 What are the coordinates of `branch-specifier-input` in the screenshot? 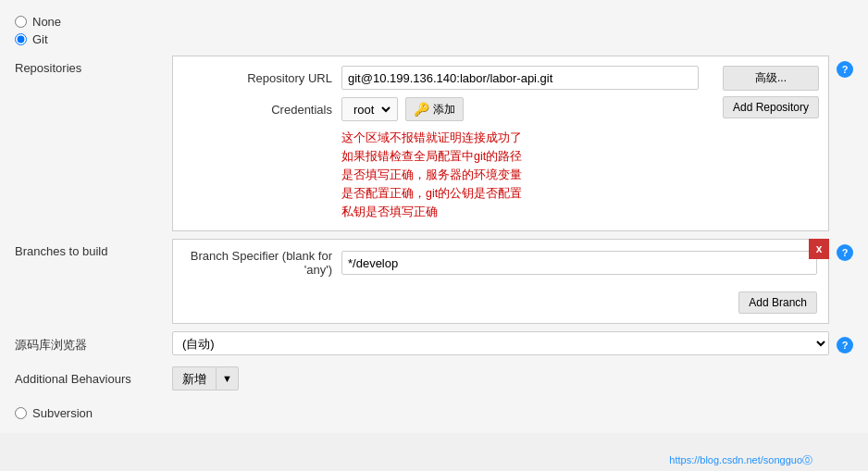 It's located at (579, 263).